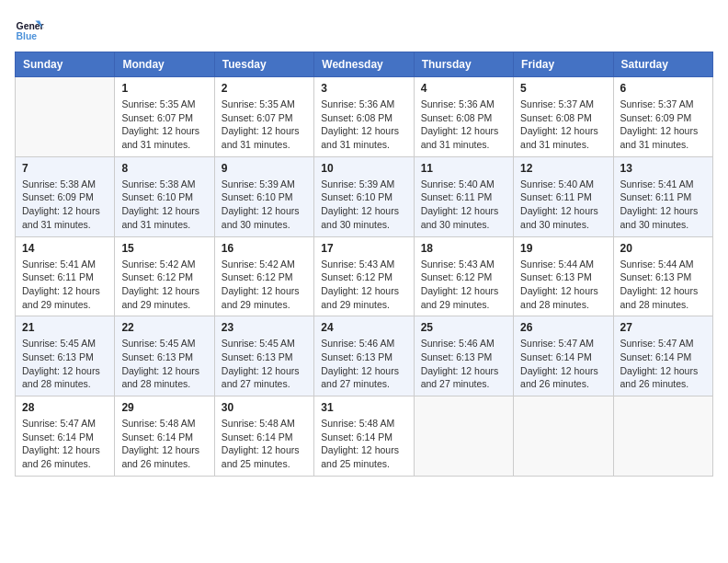 The width and height of the screenshot is (728, 563). I want to click on logo-icon: General Blue, so click(29, 29).